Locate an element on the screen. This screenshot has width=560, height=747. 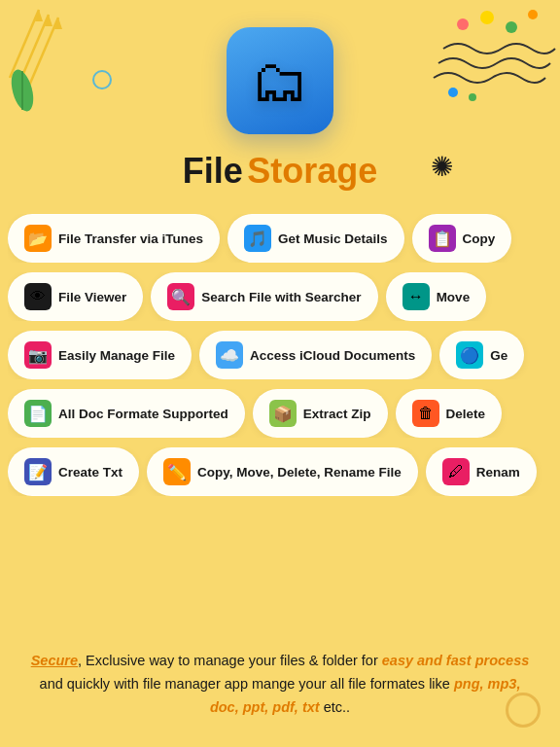
pill-copy: 📋 Copy is located at coordinates (463, 238).